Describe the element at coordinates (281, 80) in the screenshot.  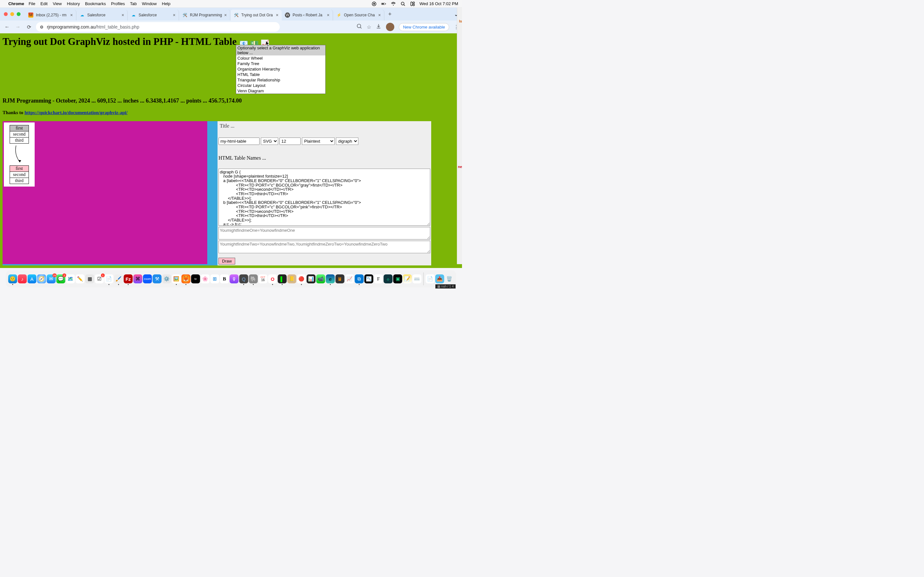
I see `select-option: Triangular Relationship` at that location.